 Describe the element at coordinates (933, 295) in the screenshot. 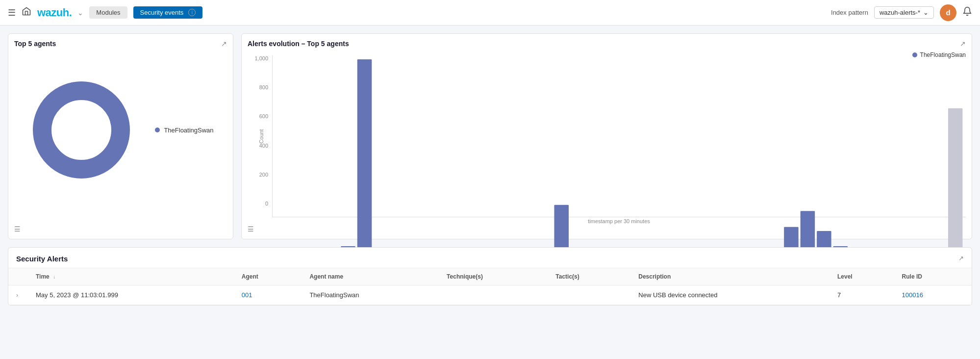

I see `td-rule-id: 100016` at that location.